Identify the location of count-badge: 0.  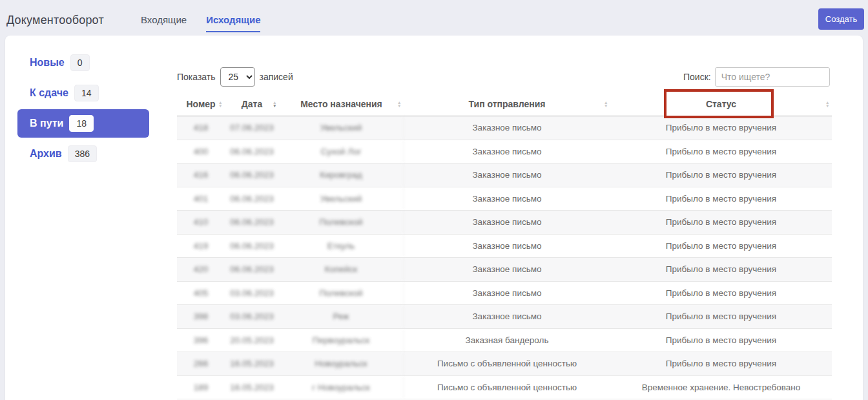
(80, 63).